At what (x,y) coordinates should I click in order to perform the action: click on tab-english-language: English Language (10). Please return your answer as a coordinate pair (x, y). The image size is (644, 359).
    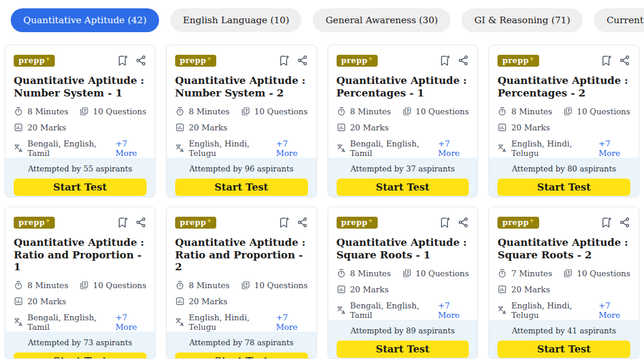
    Looking at the image, I should click on (236, 20).